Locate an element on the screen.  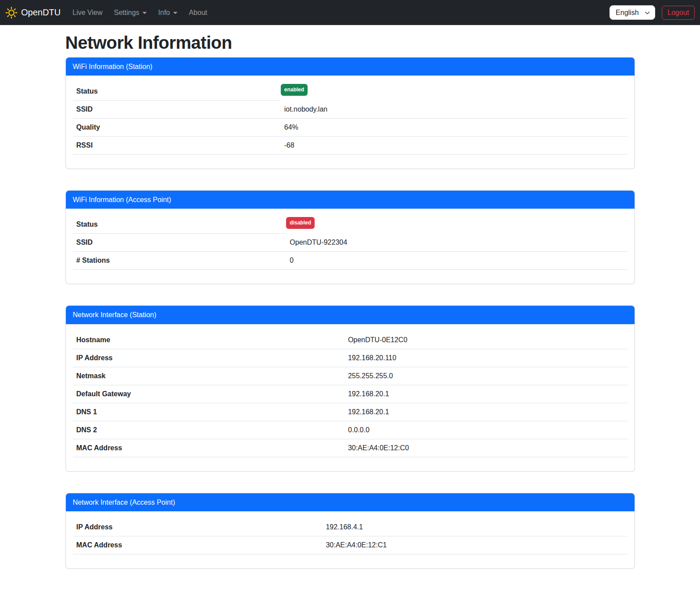
row-label: DNS 2 is located at coordinates (209, 430).